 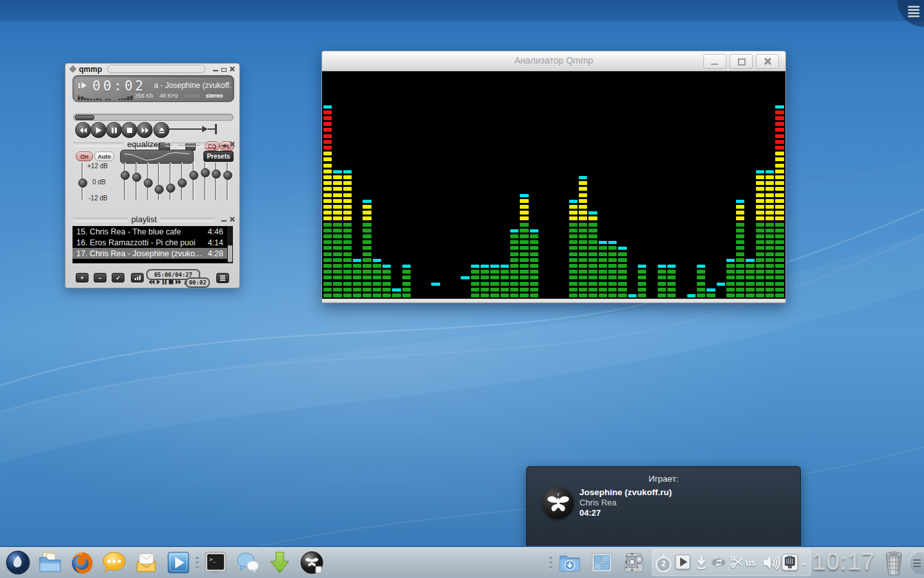 What do you see at coordinates (230, 254) in the screenshot?
I see `scrollbar-thumb` at bounding box center [230, 254].